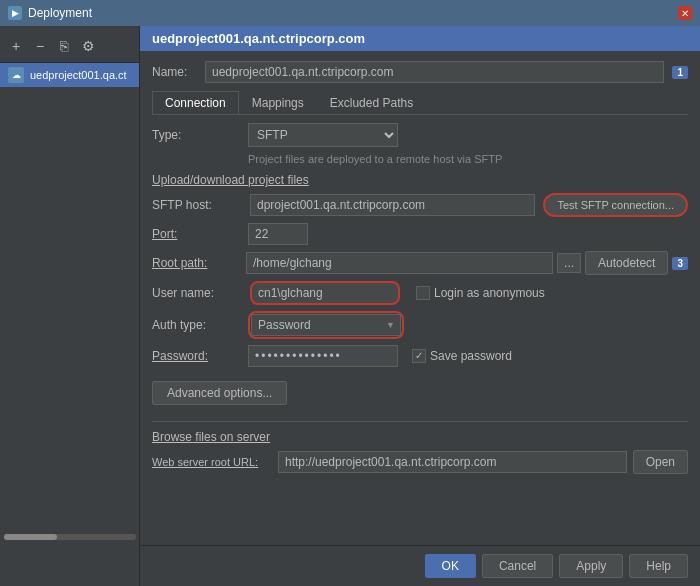 This screenshot has width=700, height=586. What do you see at coordinates (70, 48) in the screenshot?
I see `sidebar-toolbar: + − ⎘ ⚙` at bounding box center [70, 48].